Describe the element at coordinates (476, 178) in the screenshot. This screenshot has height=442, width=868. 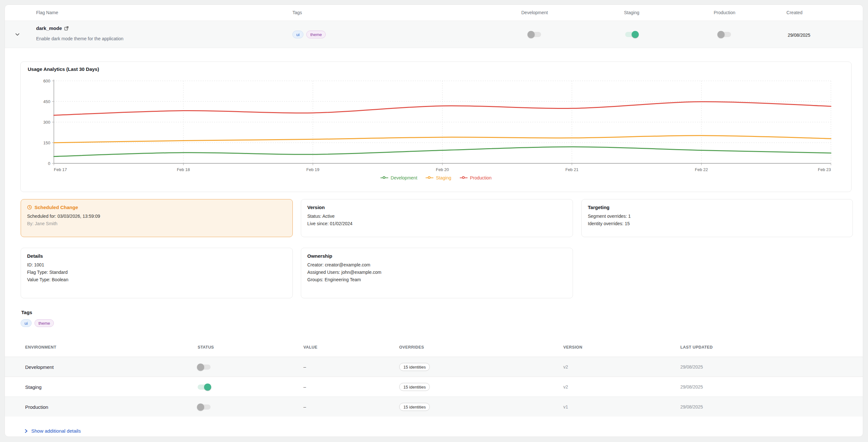
I see `legend-item-production: Production` at that location.